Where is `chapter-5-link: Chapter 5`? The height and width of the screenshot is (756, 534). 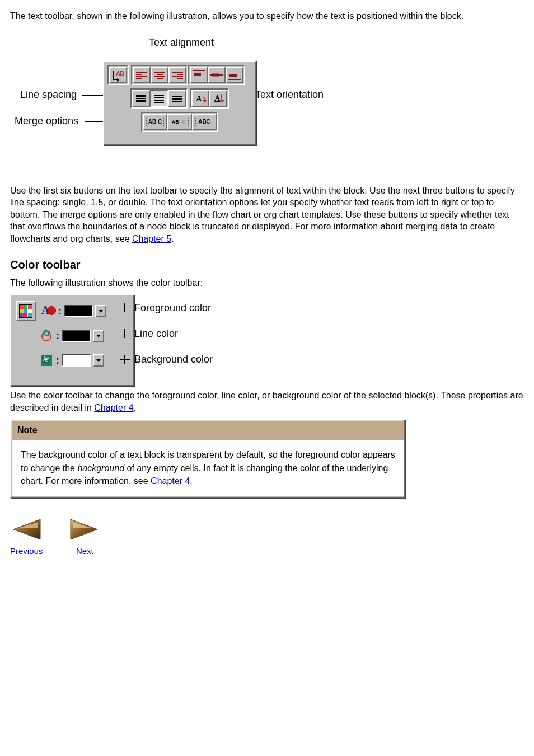 chapter-5-link: Chapter 5 is located at coordinates (152, 238).